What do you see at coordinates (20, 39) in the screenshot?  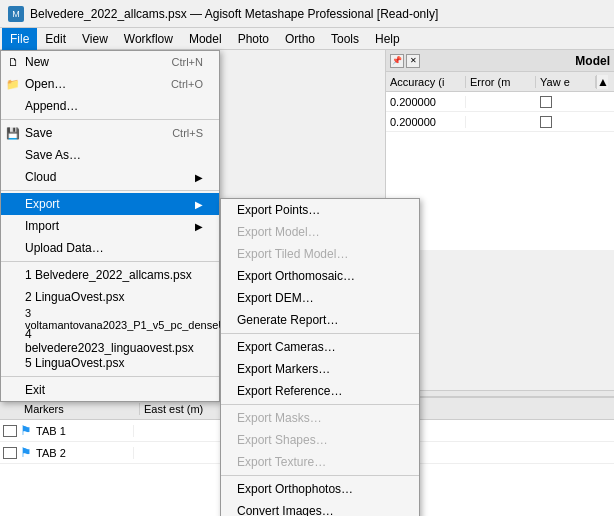 I see `menu-file: File` at bounding box center [20, 39].